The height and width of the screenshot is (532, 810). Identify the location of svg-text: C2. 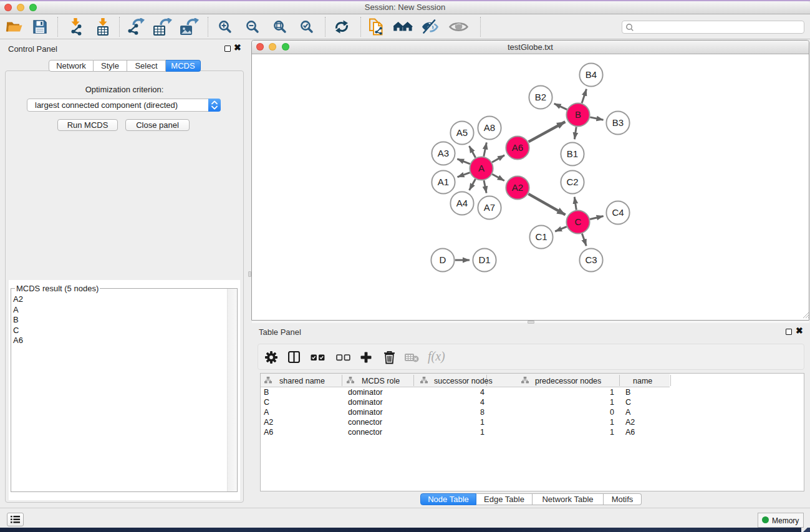
(572, 182).